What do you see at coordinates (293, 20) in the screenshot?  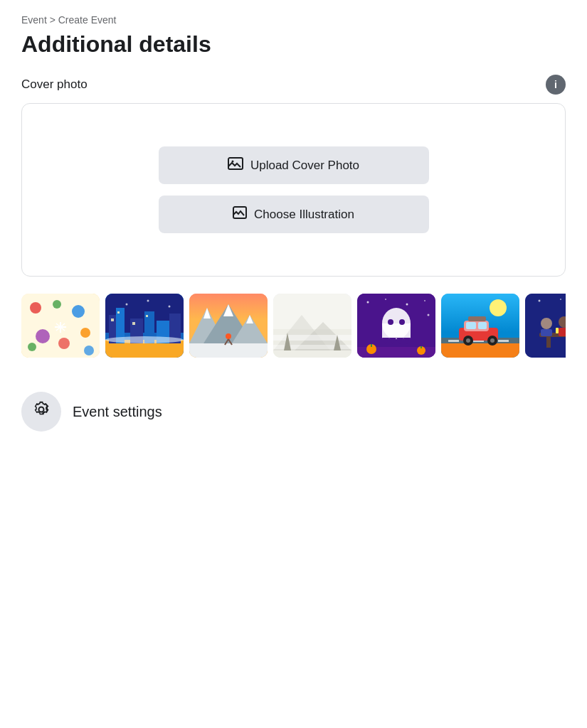 I see `breadcrumb: Event > Create Event` at bounding box center [293, 20].